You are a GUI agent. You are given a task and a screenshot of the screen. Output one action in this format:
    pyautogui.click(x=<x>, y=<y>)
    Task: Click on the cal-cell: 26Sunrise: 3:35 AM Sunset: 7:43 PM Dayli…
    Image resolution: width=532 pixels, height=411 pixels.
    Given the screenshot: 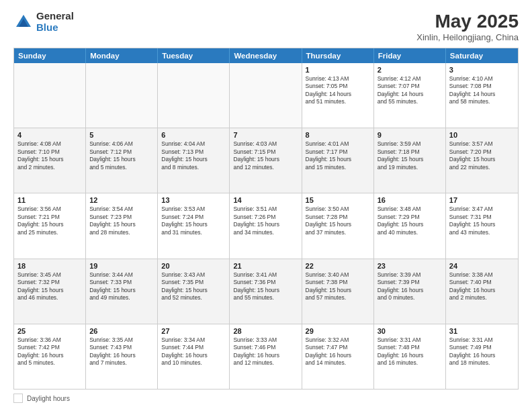 What is the action you would take?
    pyautogui.click(x=122, y=357)
    